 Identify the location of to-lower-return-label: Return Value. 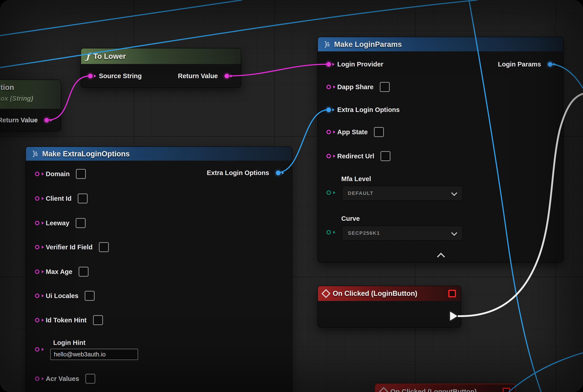
(198, 76).